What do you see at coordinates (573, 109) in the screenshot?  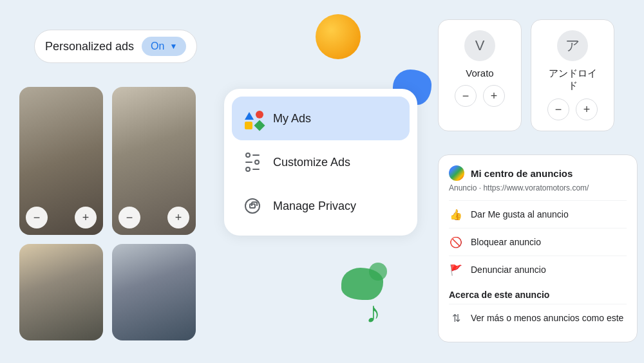 I see `android-controls: − +` at bounding box center [573, 109].